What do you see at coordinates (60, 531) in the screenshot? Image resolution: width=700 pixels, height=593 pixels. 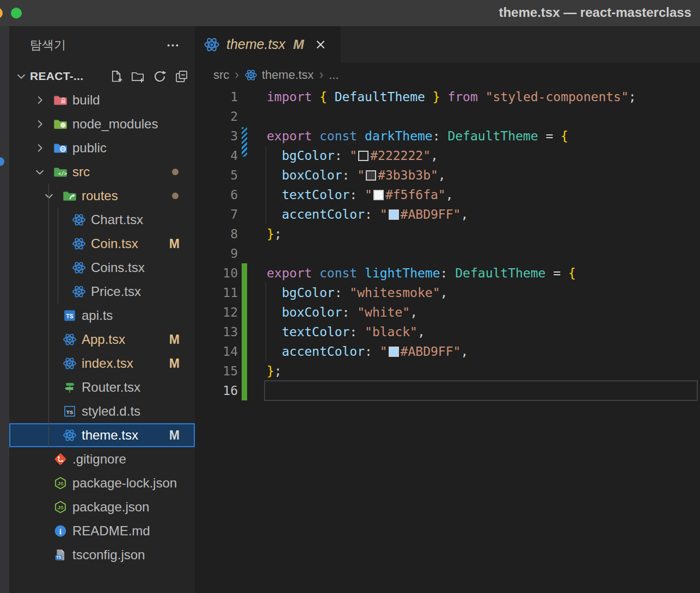 I see `readme-icon: i` at bounding box center [60, 531].